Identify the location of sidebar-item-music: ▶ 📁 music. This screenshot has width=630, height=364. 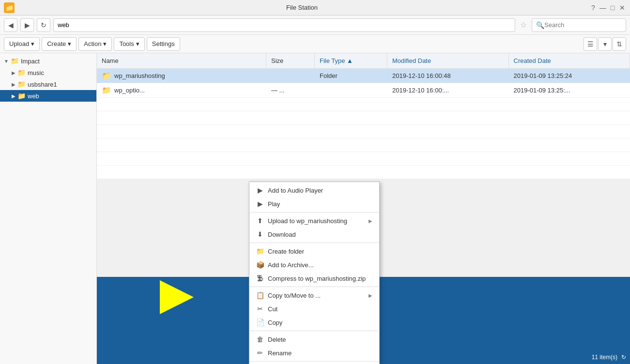
(48, 73).